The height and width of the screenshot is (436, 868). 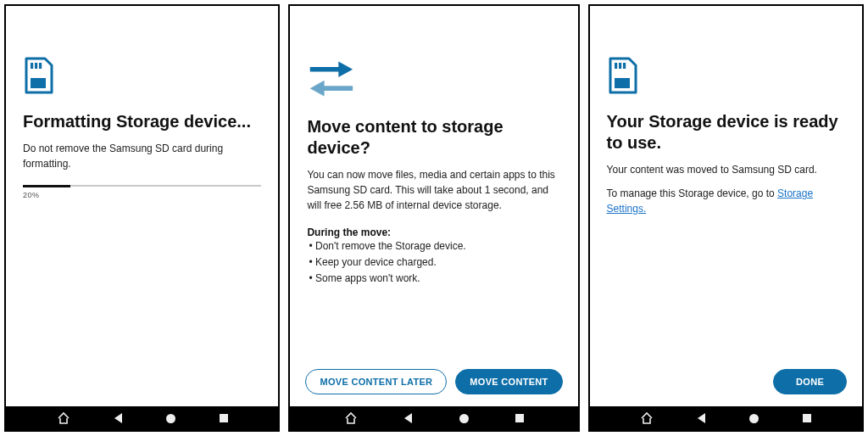 What do you see at coordinates (47, 187) in the screenshot?
I see `format-progress-fill` at bounding box center [47, 187].